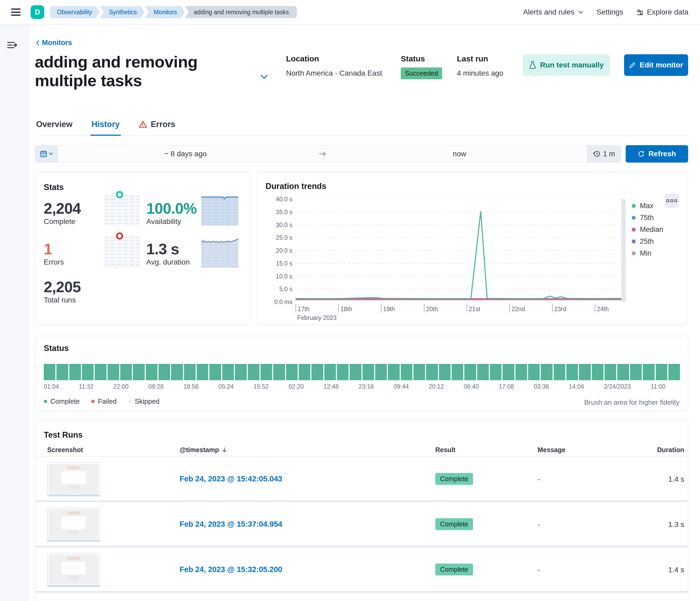 Image resolution: width=700 pixels, height=601 pixels. What do you see at coordinates (641, 154) in the screenshot?
I see `refresh-icon` at bounding box center [641, 154].